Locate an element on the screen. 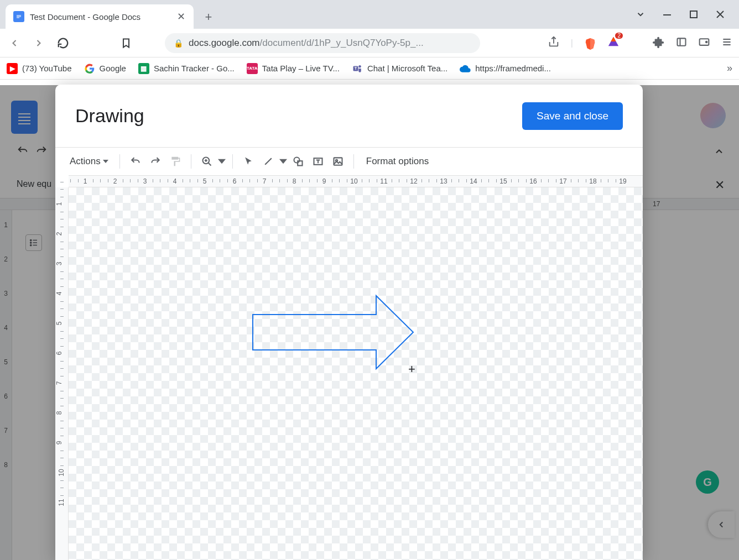 This screenshot has width=739, height=560. bookmarks-bar: ▶(73) YouTube Google ▦Sachin Tracker - G… is located at coordinates (370, 69).